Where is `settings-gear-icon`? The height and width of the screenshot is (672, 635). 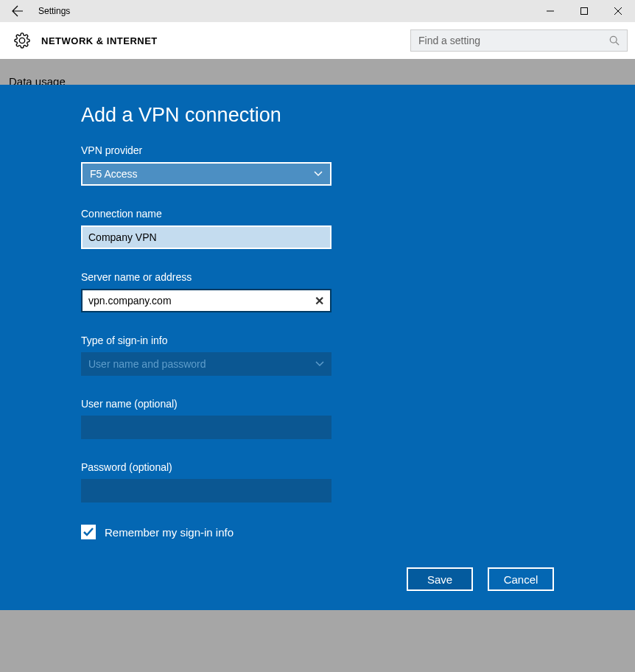 settings-gear-icon is located at coordinates (22, 41).